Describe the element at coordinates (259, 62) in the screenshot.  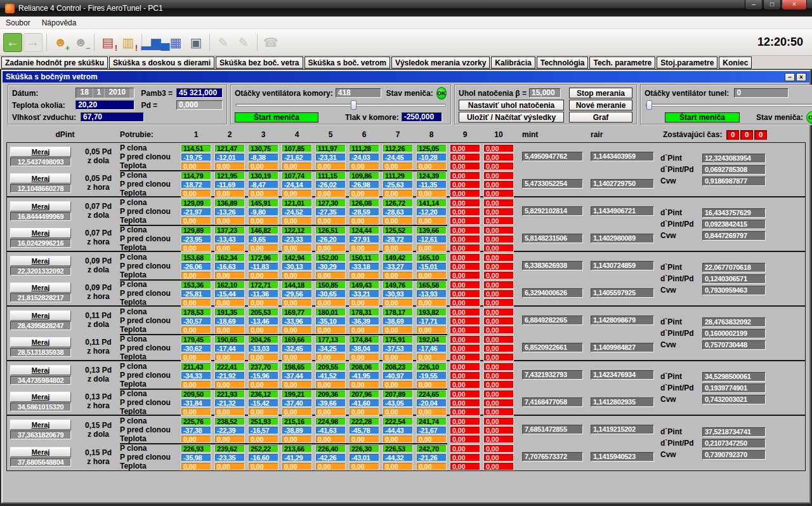
I see `tab-skuska-bez-boc-vetra: Skúška bez boč. vetra` at that location.